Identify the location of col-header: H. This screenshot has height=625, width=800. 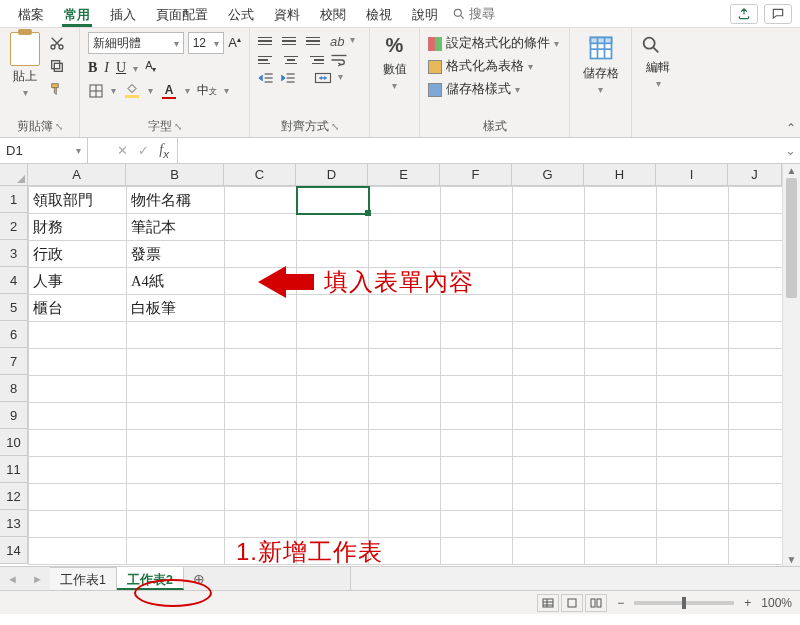
(620, 174).